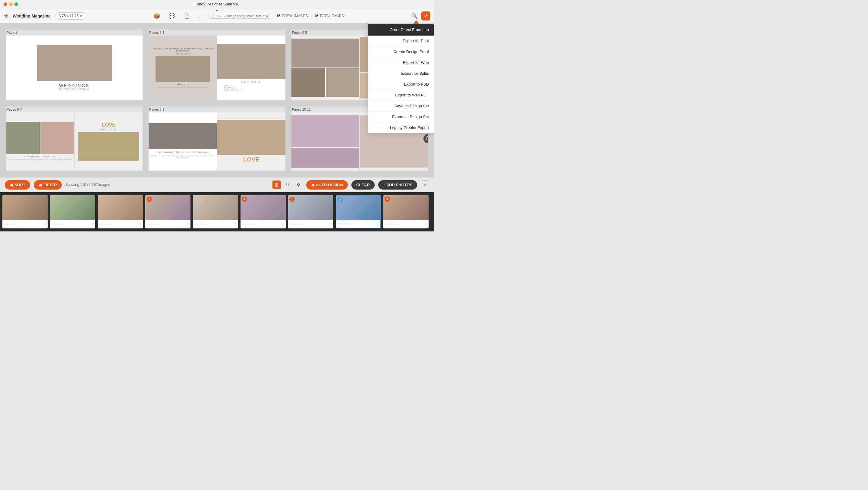 The image size is (868, 490). What do you see at coordinates (11, 4) in the screenshot?
I see `minimize-button` at bounding box center [11, 4].